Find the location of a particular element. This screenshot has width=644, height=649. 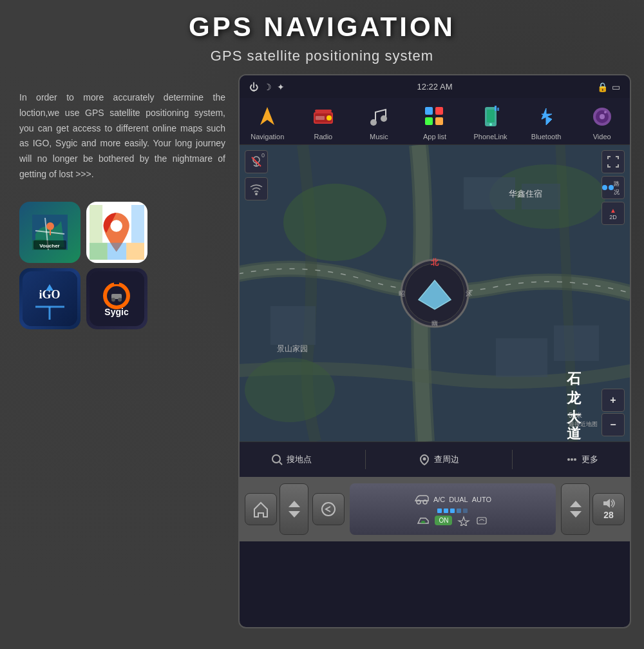

nav-item-video: Video is located at coordinates (602, 122).